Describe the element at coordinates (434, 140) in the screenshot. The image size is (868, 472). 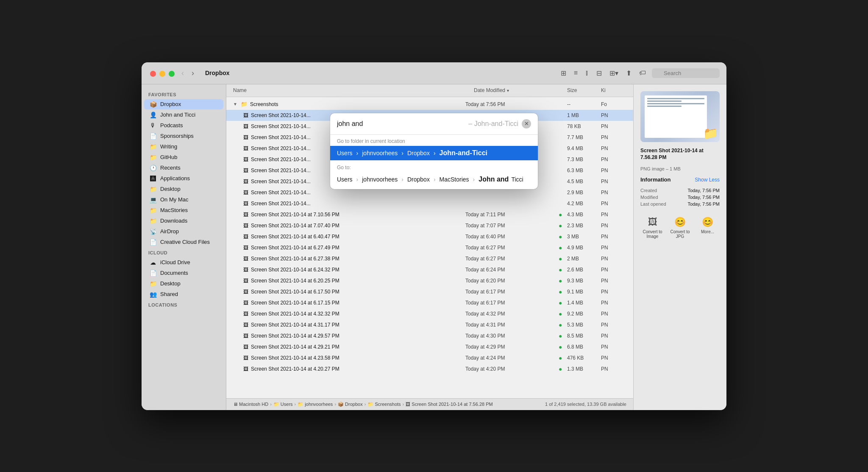
I see `goto-current-location-label: Go to folder in current location` at that location.